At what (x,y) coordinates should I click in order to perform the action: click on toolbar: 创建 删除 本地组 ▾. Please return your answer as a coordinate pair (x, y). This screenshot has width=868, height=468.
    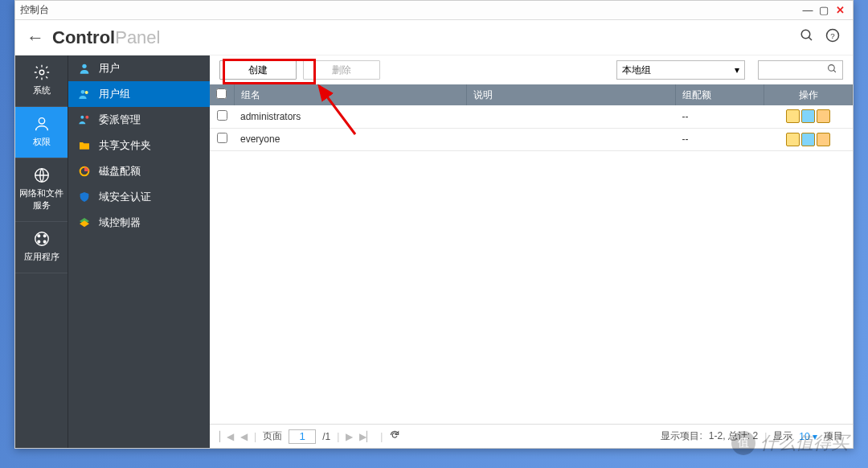
    Looking at the image, I should click on (531, 70).